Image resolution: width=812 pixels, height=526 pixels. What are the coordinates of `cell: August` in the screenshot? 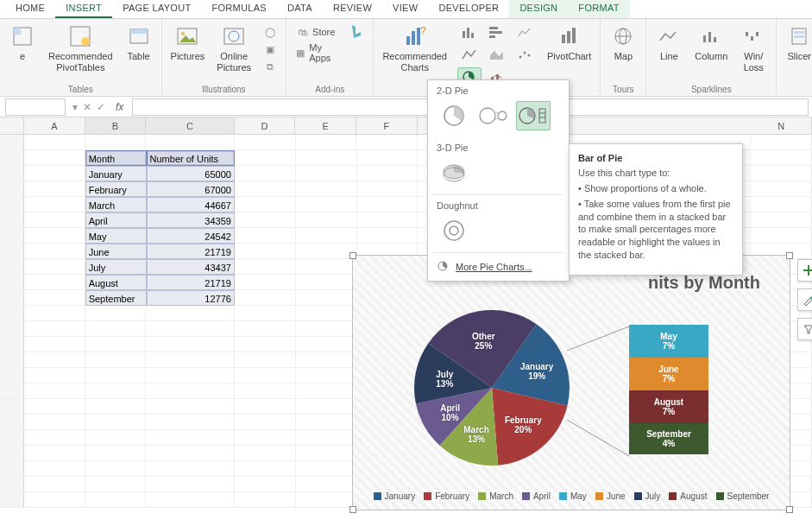 It's located at (116, 282).